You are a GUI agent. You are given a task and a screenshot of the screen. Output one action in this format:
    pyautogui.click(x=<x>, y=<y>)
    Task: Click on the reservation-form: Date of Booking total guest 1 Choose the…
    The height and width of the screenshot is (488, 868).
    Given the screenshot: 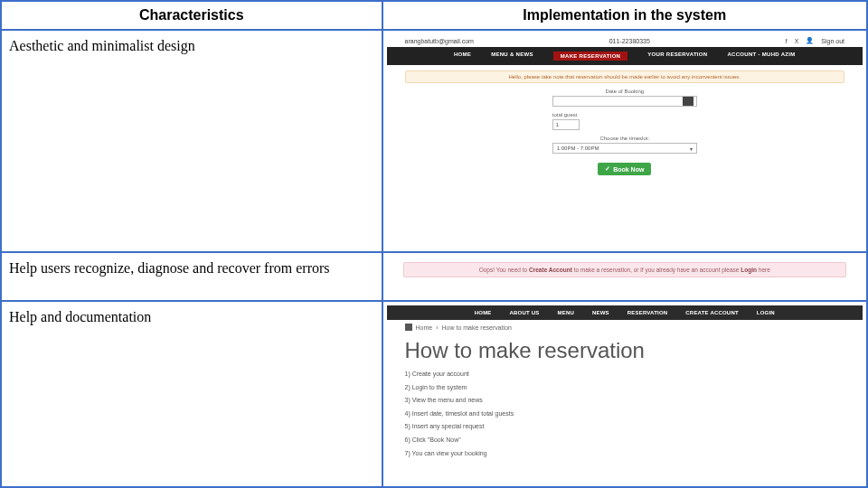 What is the action you would take?
    pyautogui.click(x=625, y=132)
    